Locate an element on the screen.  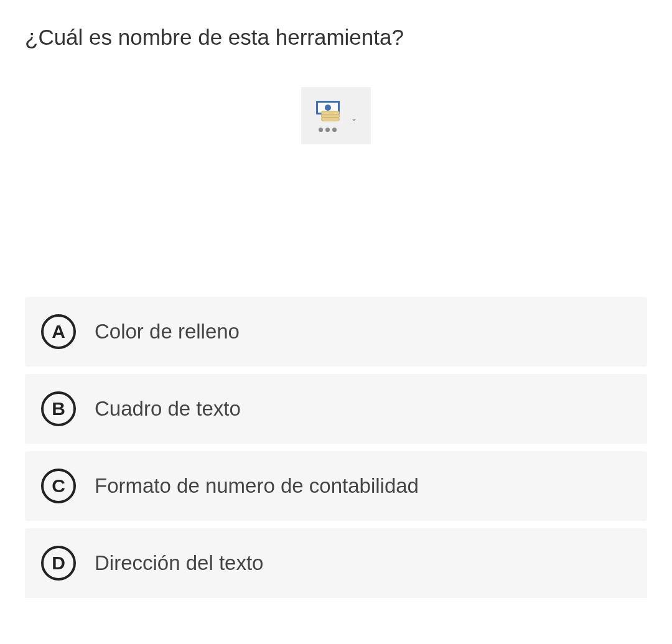
answer-option-b: B Cuadro de texto is located at coordinates (336, 409).